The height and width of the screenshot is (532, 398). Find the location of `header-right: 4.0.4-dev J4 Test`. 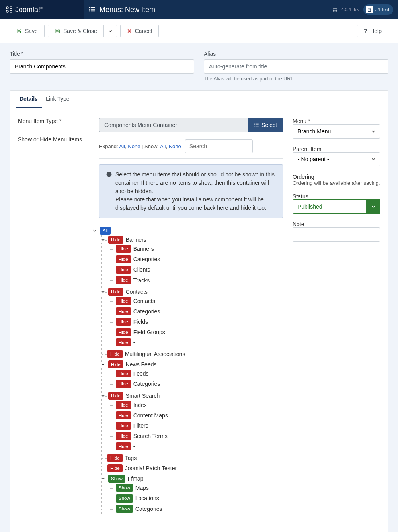

header-right: 4.0.4-dev J4 Test is located at coordinates (363, 10).